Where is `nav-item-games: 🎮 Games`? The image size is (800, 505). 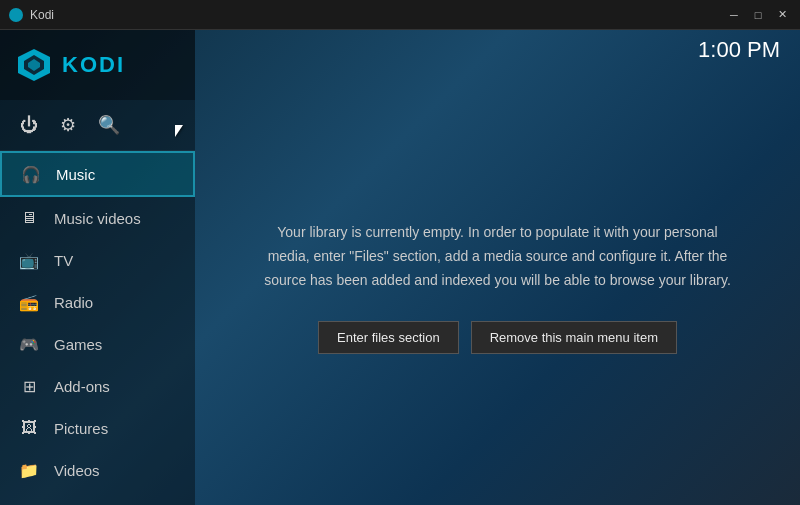 nav-item-games: 🎮 Games is located at coordinates (98, 344).